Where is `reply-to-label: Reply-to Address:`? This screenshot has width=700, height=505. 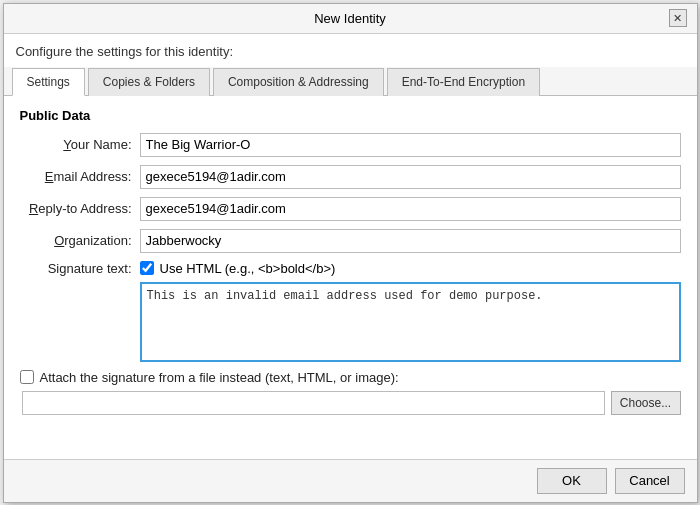
reply-to-label: Reply-to Address: is located at coordinates (80, 208).